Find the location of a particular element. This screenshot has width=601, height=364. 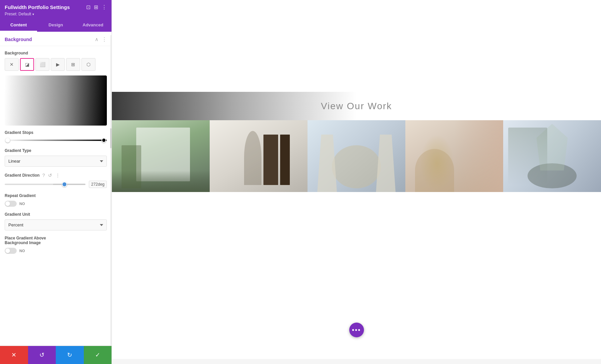

video-bg-icon: ▶ is located at coordinates (58, 64).